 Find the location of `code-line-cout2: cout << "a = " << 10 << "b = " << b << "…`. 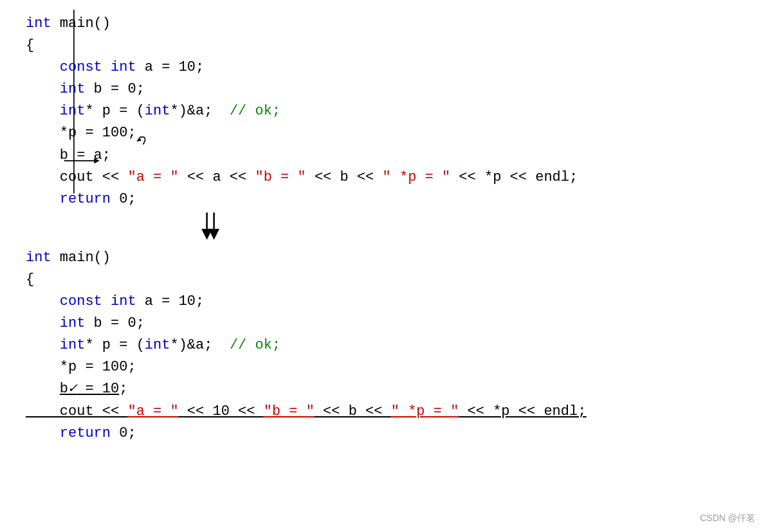

code-line-cout2: cout << "a = " << 10 << "b = " << b << "… is located at coordinates (390, 412).